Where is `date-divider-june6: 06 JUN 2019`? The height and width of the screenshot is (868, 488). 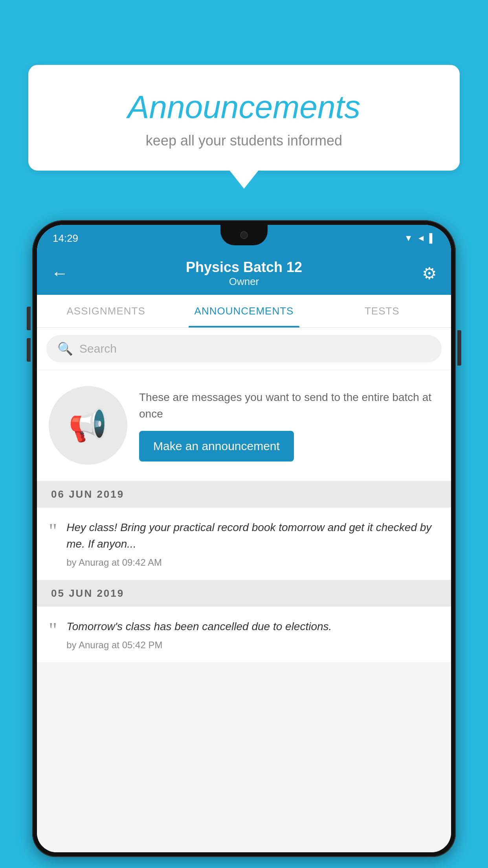
date-divider-june6: 06 JUN 2019 is located at coordinates (244, 495).